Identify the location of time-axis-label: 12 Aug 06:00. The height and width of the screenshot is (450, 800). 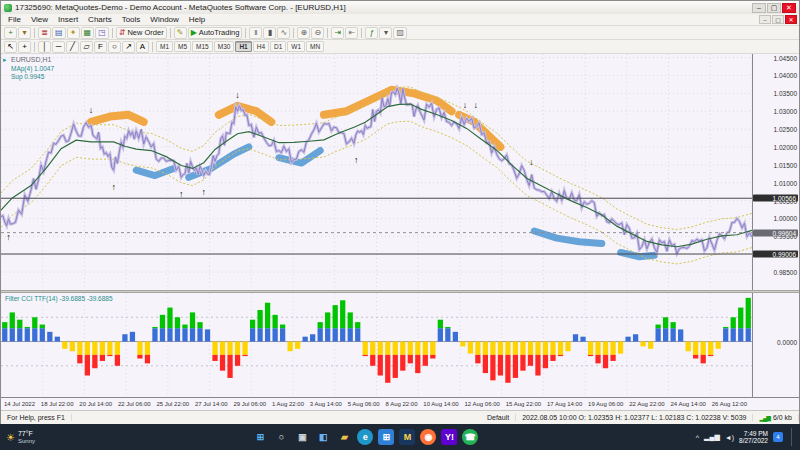
(482, 404).